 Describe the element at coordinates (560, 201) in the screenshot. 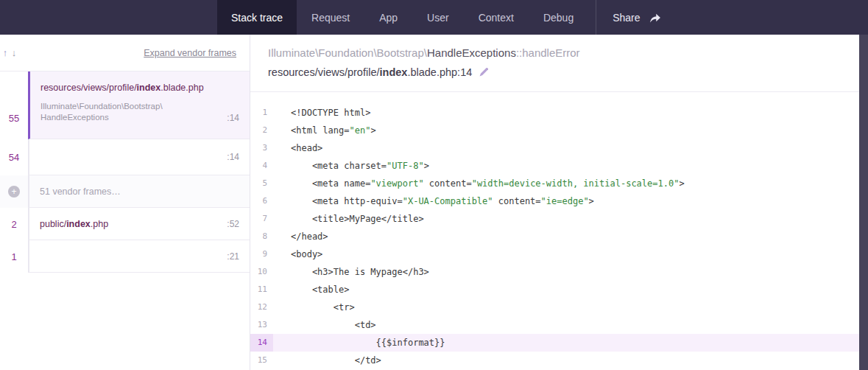

I see `code-line: 6 <meta http-equiv="X-UA-Compatible" con…` at that location.